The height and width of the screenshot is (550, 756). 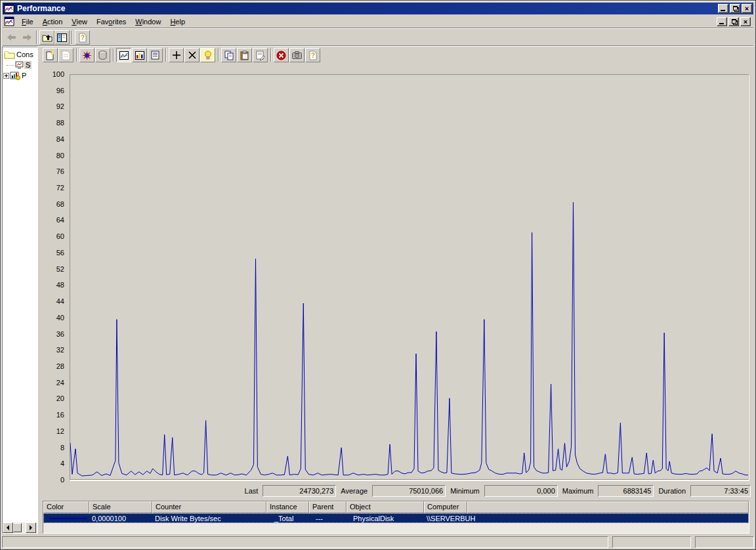 I want to click on up-folder-icon, so click(x=47, y=38).